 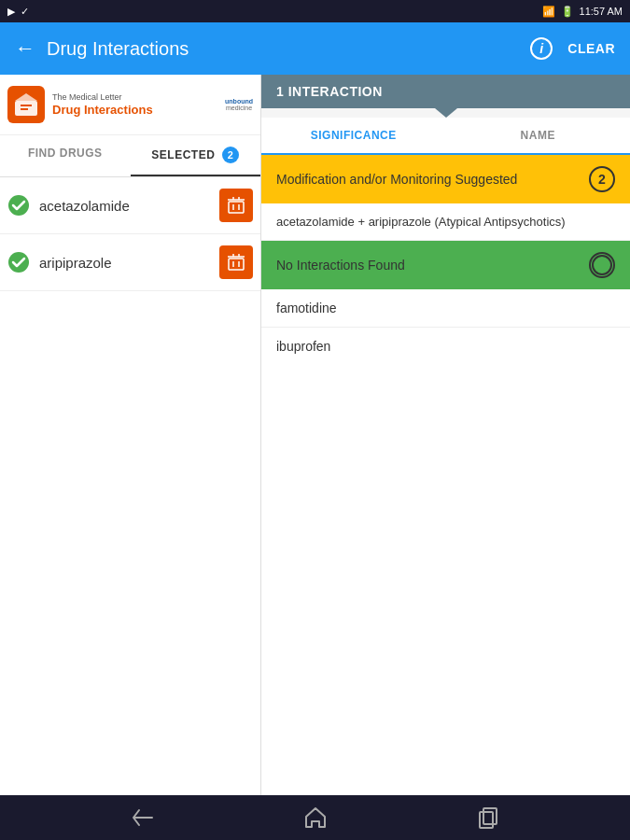 What do you see at coordinates (103, 110) in the screenshot?
I see `app-name: Drug Interactions` at bounding box center [103, 110].